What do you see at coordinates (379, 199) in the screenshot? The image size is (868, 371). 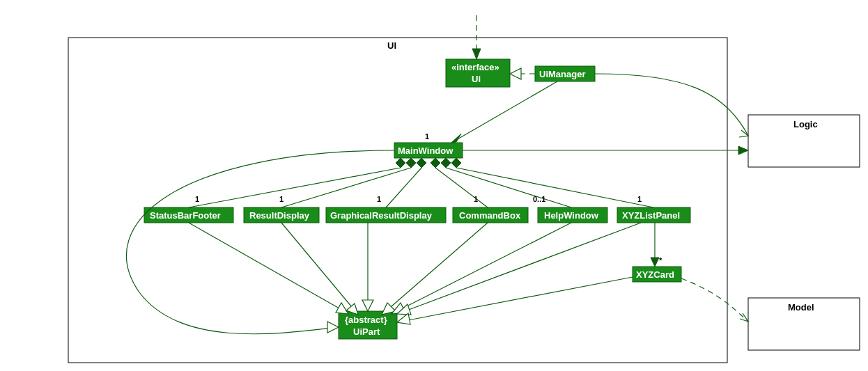 I see `grd-mult: 1` at bounding box center [379, 199].